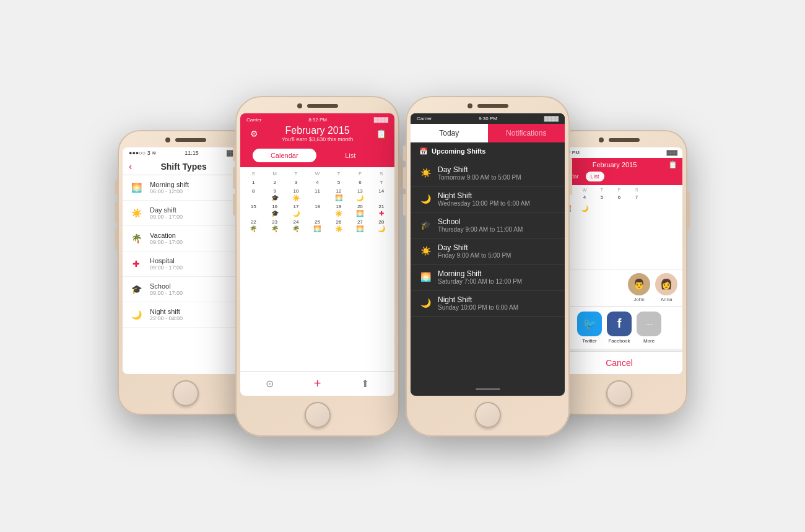  Describe the element at coordinates (649, 328) in the screenshot. I see `share-app-more: ··· More` at that location.